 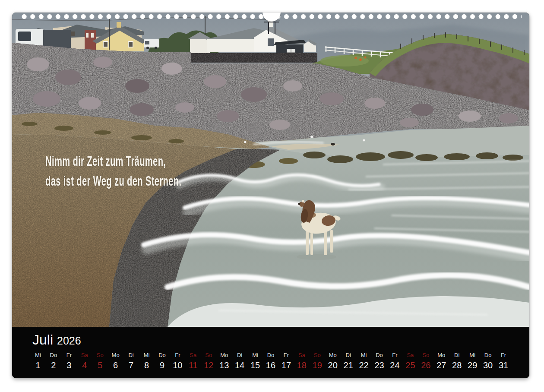 I want to click on date-number: 21, so click(x=348, y=365).